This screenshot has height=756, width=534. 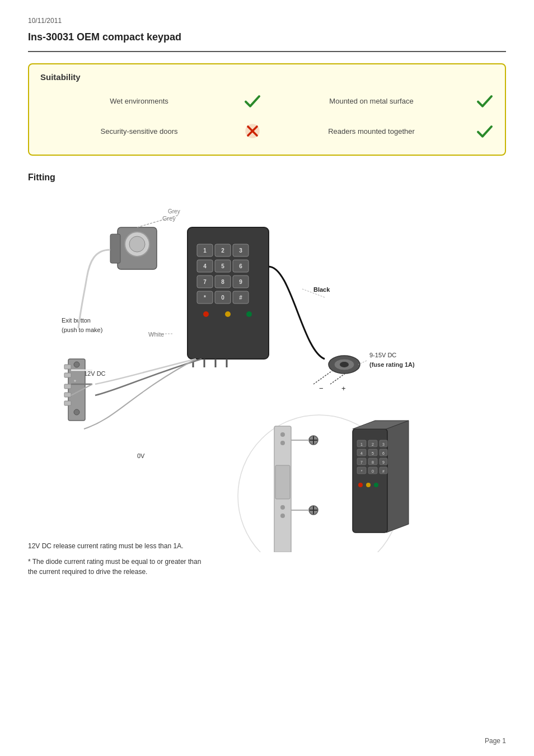 I want to click on title-divider, so click(x=267, y=52).